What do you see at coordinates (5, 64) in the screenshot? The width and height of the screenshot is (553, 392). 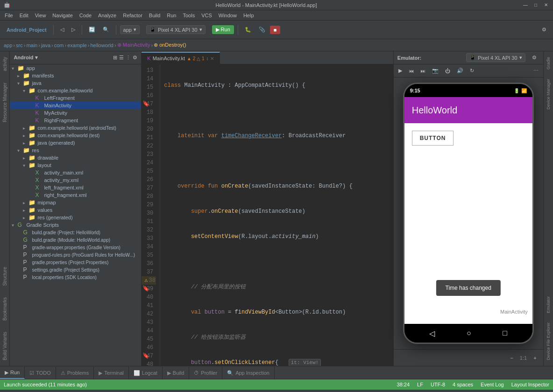 I see `activity-bar-item: activity` at bounding box center [5, 64].